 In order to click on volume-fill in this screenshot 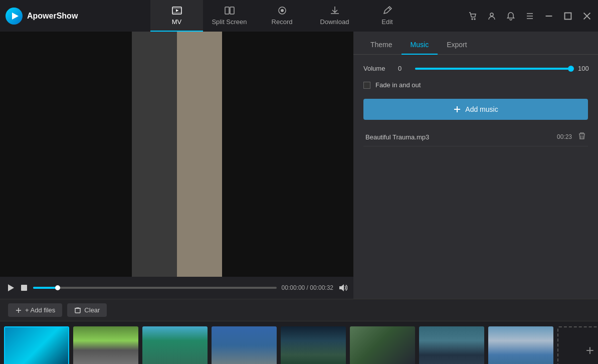, I will do `click(493, 69)`.